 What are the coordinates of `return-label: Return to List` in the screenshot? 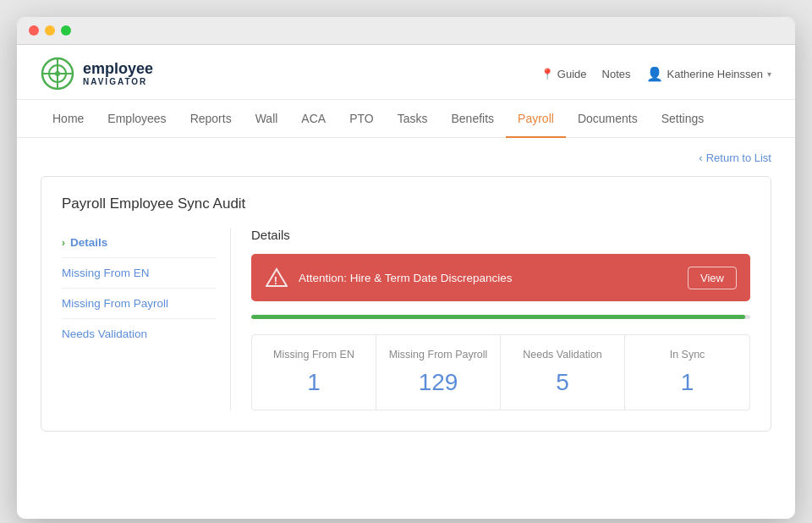 It's located at (739, 157).